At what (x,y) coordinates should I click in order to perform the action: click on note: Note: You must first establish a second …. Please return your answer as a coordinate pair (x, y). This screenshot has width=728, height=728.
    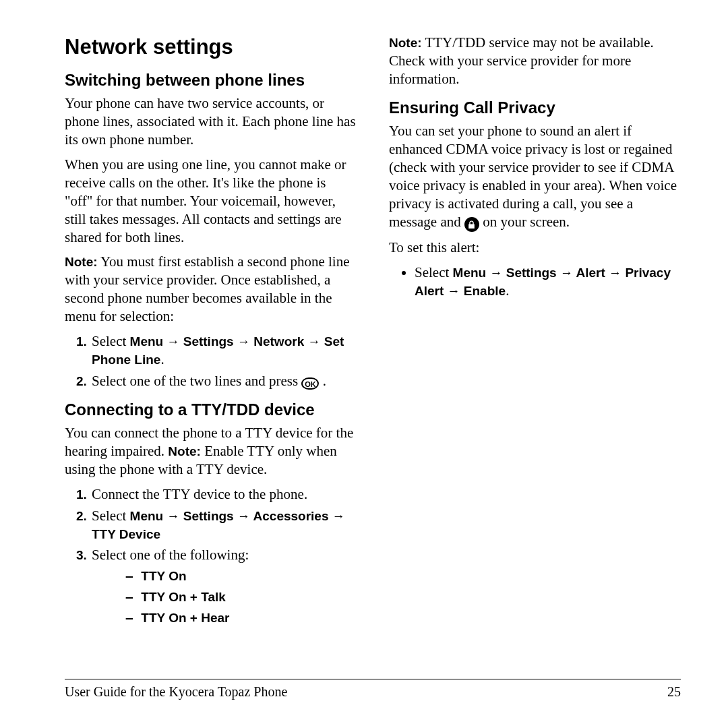
    Looking at the image, I should click on (210, 289).